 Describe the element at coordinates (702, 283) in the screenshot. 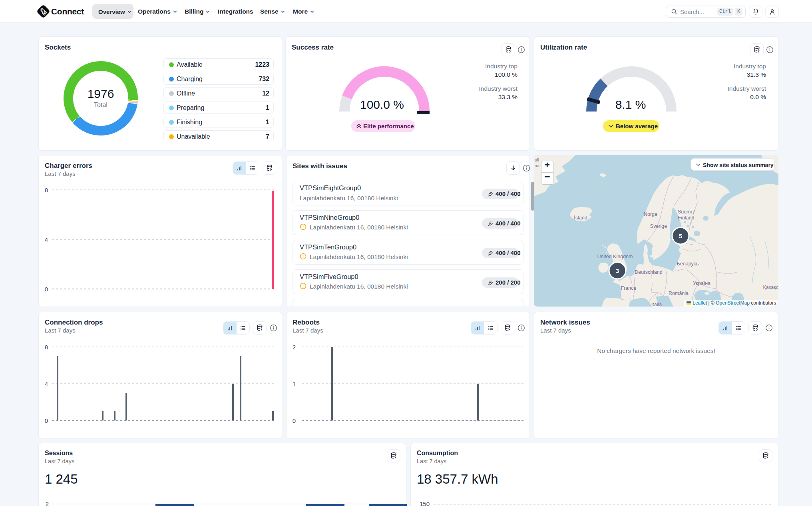

I see `svg-text: Україна` at that location.